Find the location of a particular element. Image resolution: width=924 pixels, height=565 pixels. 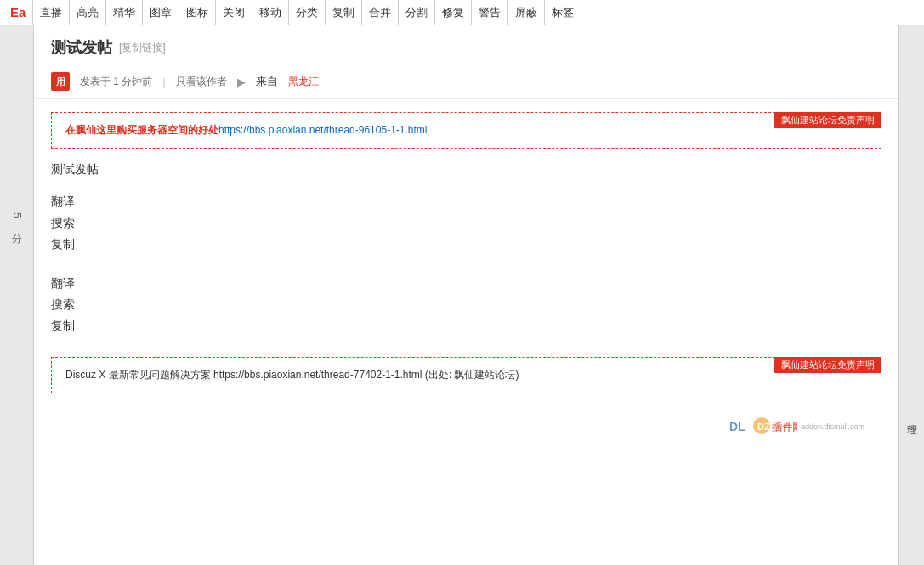

post-header: 测试发帖 [复制链接] is located at coordinates (466, 46).